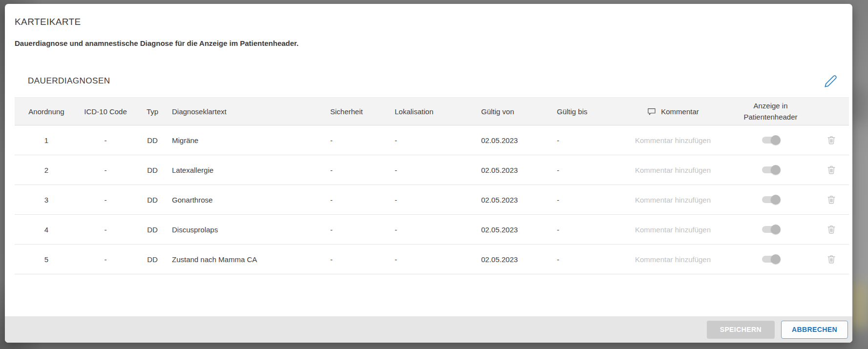  What do you see at coordinates (581, 111) in the screenshot?
I see `header-gueltig-bis: Gültig bis` at bounding box center [581, 111].